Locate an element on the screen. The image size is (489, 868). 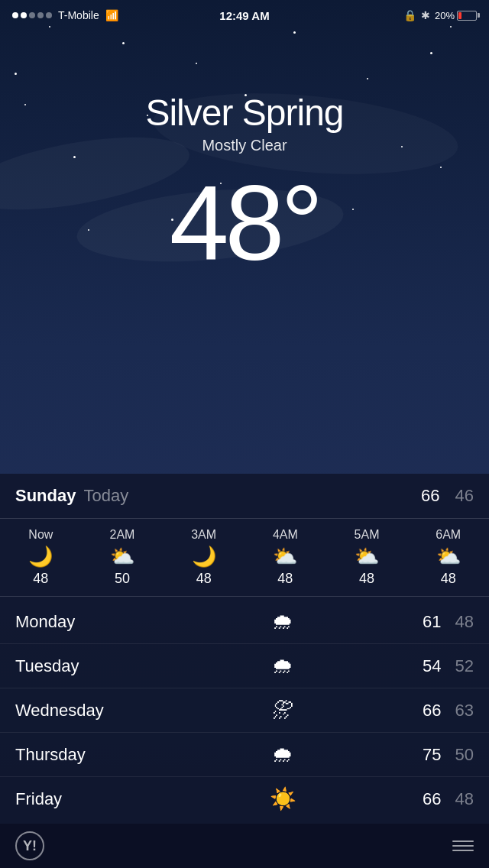
daily-day-2: Wednesday is located at coordinates (92, 711).